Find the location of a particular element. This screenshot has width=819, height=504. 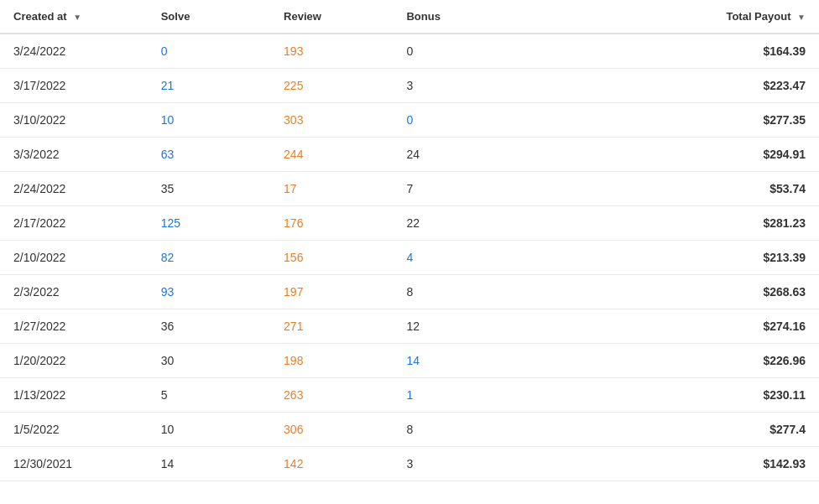

cell-review: 142 is located at coordinates (331, 465).